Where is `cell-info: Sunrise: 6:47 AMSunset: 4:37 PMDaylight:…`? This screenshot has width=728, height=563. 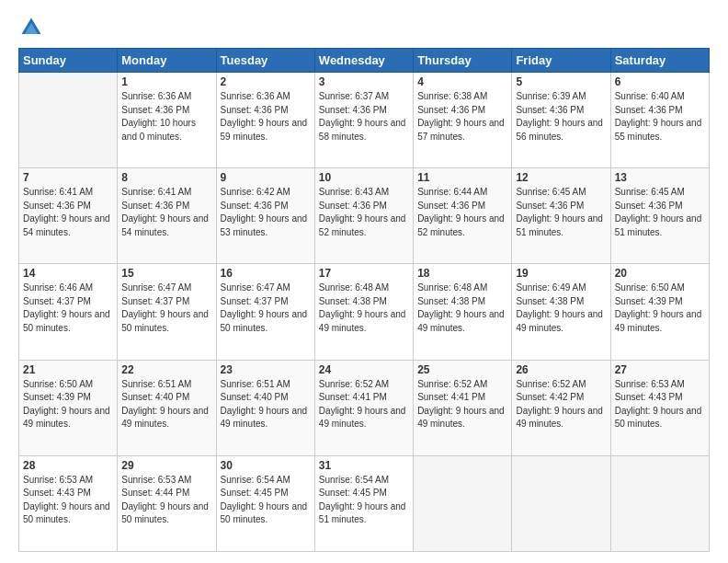
cell-info: Sunrise: 6:47 AMSunset: 4:37 PMDaylight:… is located at coordinates (166, 308).